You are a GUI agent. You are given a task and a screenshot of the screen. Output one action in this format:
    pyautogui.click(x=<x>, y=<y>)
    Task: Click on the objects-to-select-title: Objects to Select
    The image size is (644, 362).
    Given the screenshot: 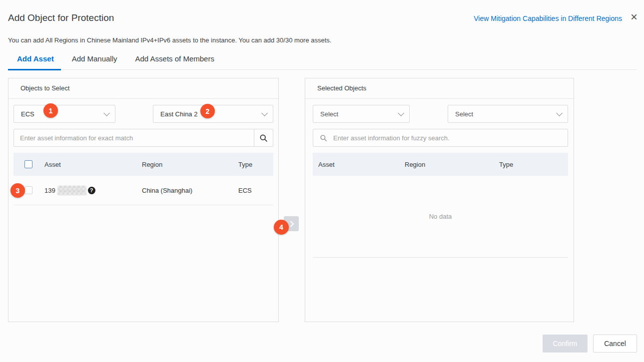 What is the action you would take?
    pyautogui.click(x=143, y=89)
    